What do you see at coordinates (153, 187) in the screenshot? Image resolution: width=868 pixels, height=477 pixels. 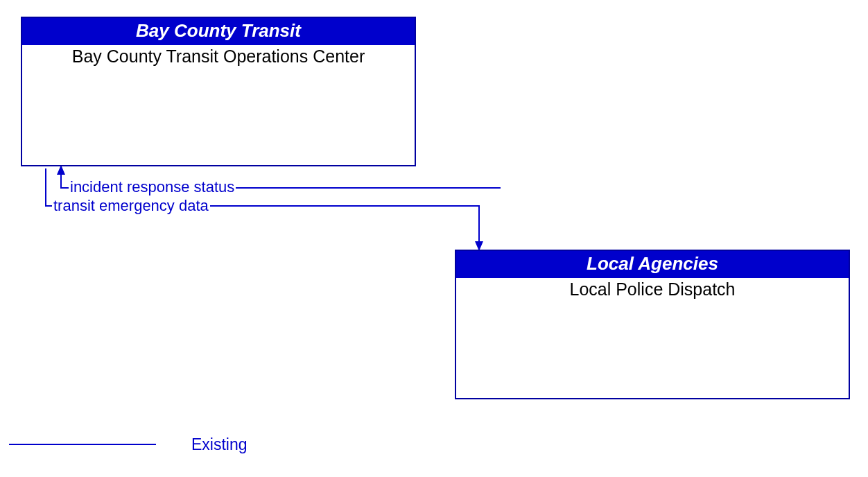 I see `flow-label-incident-response-status: incident response status` at bounding box center [153, 187].